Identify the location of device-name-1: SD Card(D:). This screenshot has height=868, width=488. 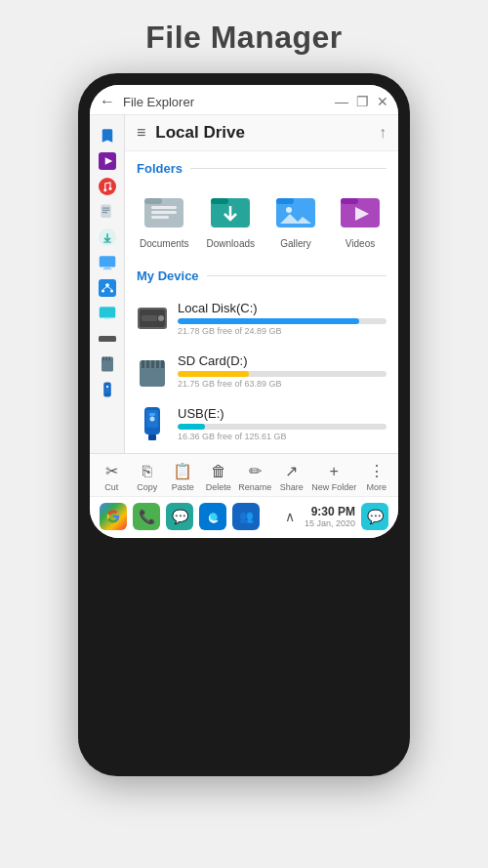
(282, 361).